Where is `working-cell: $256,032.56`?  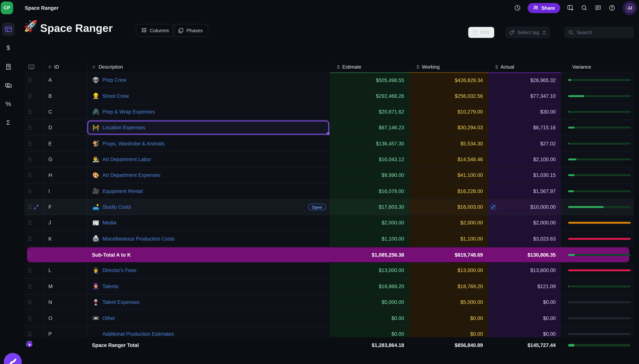 working-cell: $256,032.56 is located at coordinates (449, 96).